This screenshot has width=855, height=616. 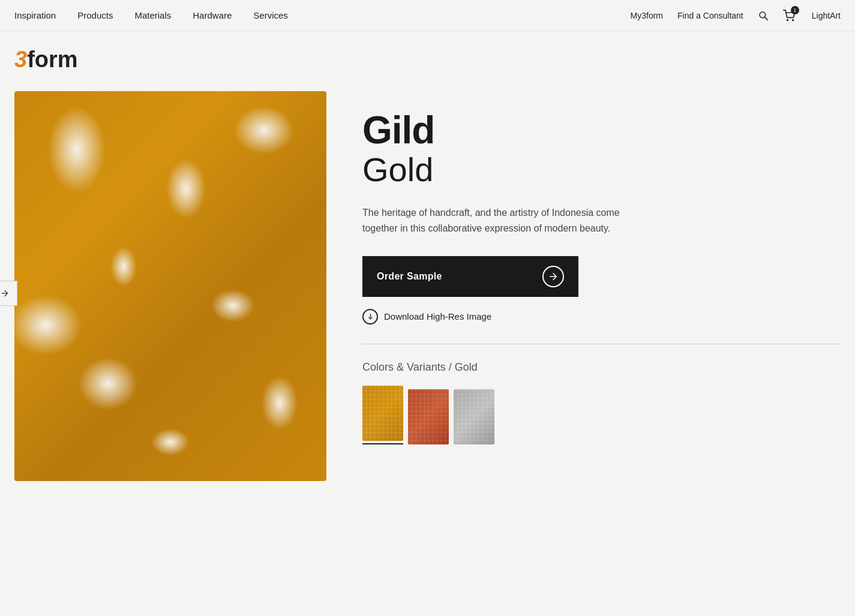 I want to click on colors-slash: /, so click(x=452, y=367).